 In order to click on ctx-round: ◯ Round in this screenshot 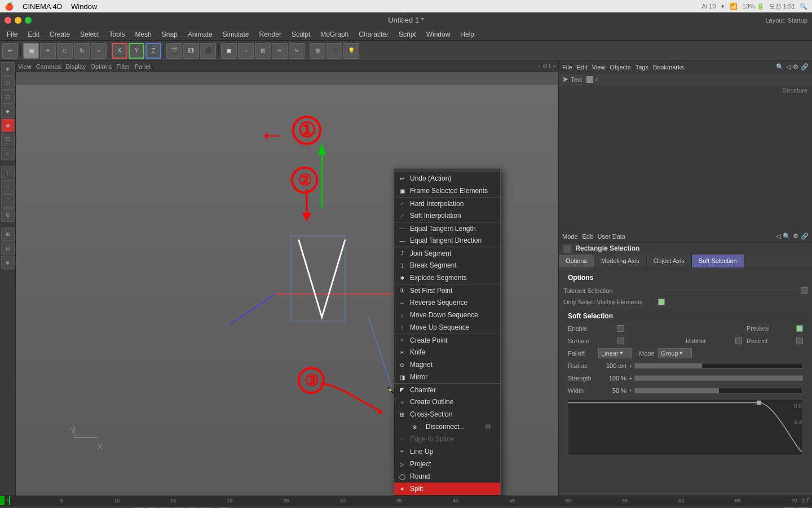, I will do `click(447, 476)`.